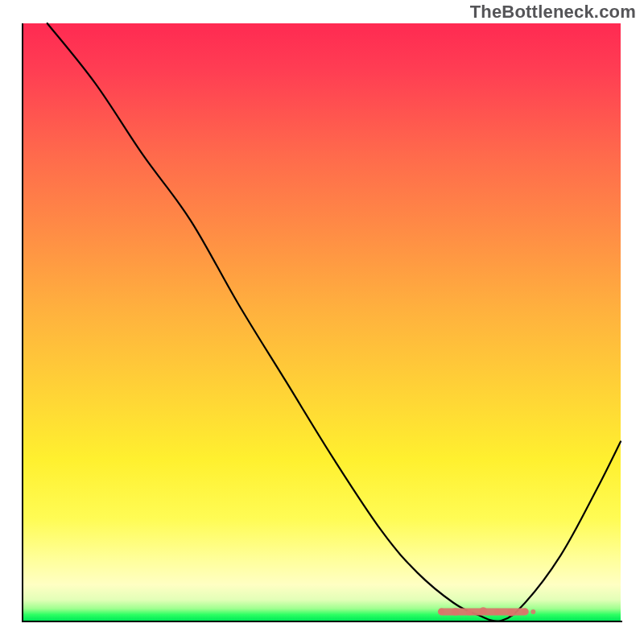 The height and width of the screenshot is (644, 644). What do you see at coordinates (553, 12) in the screenshot?
I see `attribution-text: TheBottleneck.com` at bounding box center [553, 12].